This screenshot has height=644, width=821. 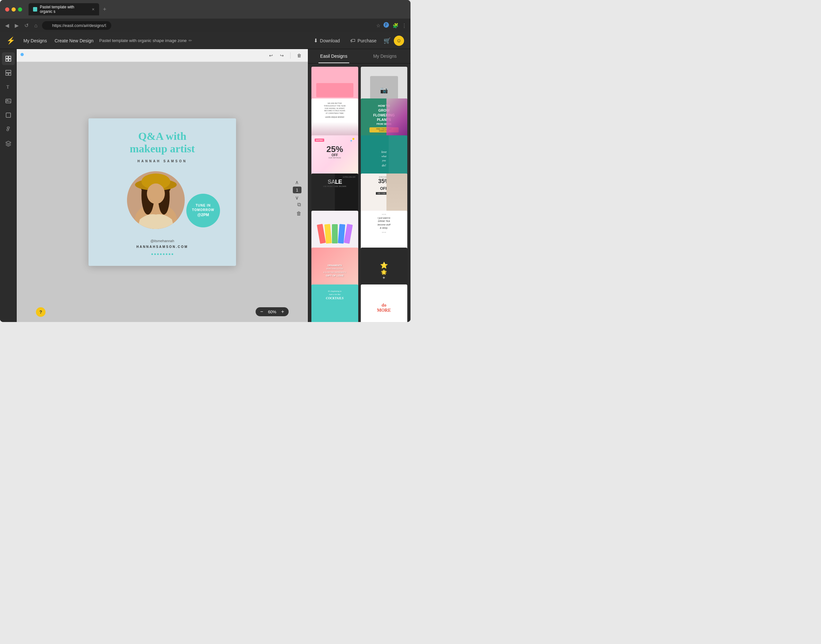 I want to click on tab-favicon, so click(x=35, y=9).